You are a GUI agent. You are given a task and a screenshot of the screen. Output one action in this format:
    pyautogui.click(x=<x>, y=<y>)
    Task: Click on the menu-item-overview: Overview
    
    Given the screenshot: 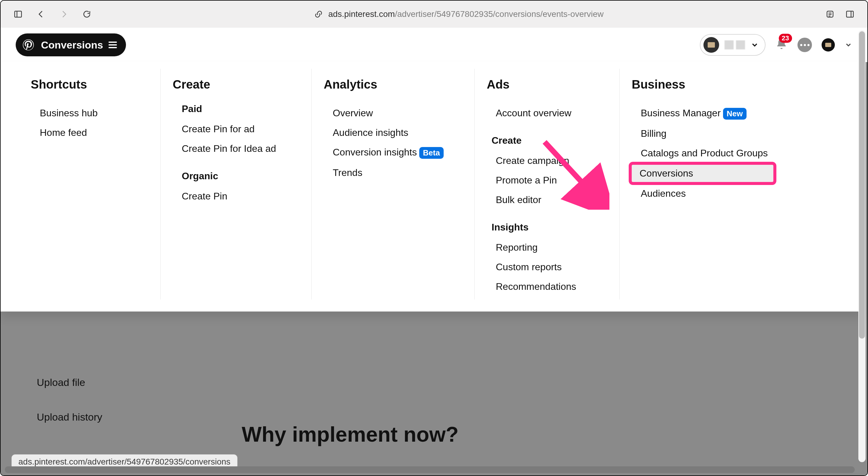 What is the action you would take?
    pyautogui.click(x=385, y=113)
    